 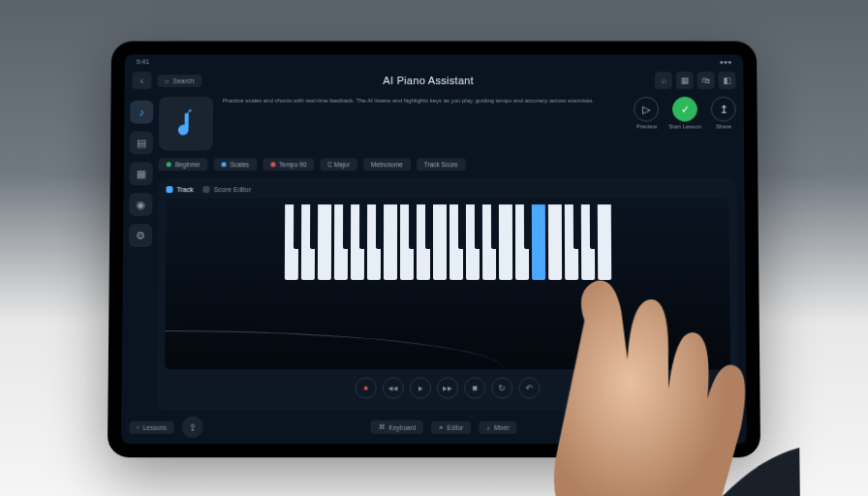 I want to click on preview-label: Preview, so click(x=647, y=127).